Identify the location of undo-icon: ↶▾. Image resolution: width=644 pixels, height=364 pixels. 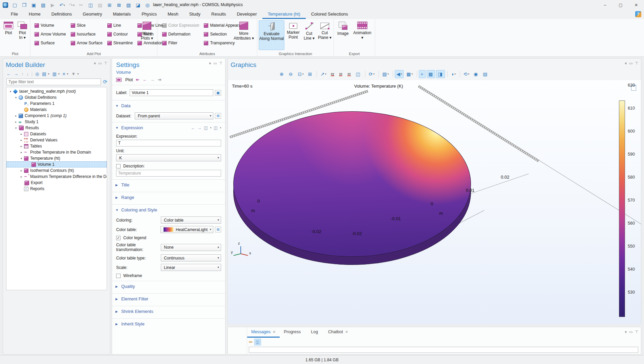
(62, 5).